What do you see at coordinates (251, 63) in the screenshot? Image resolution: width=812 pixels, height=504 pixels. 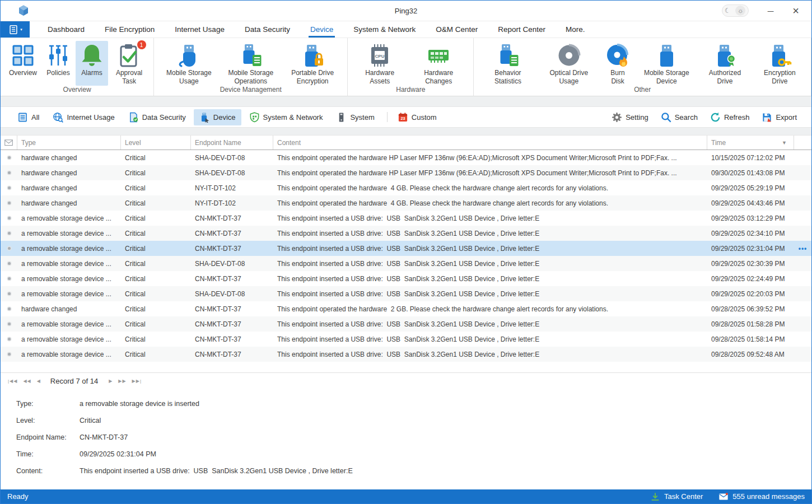 I see `ribbon-button-mobile-storage-operations: Mobile Storage Operations` at bounding box center [251, 63].